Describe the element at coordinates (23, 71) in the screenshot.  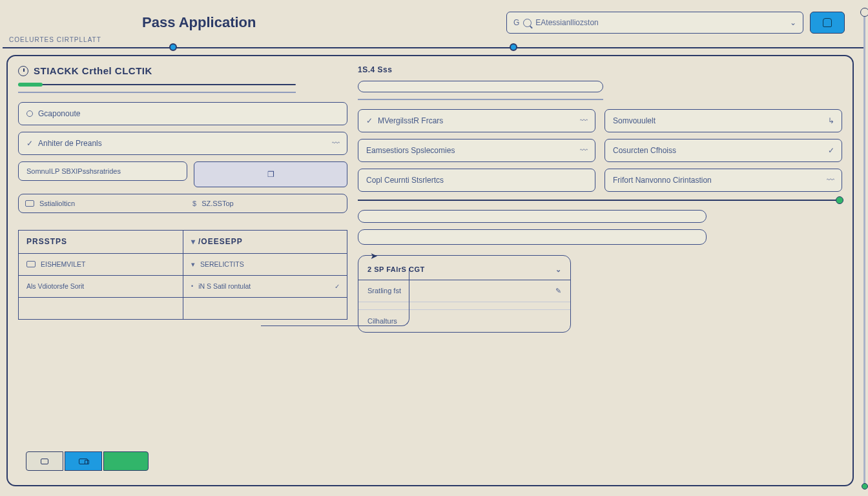
I see `clock-icon` at that location.